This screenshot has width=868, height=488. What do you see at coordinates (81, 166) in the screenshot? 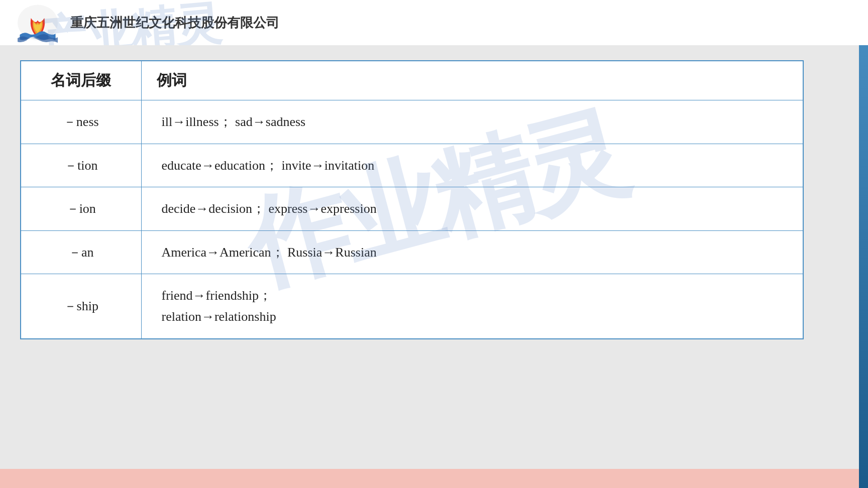
I see `suffix-tion: －tion` at bounding box center [81, 166].